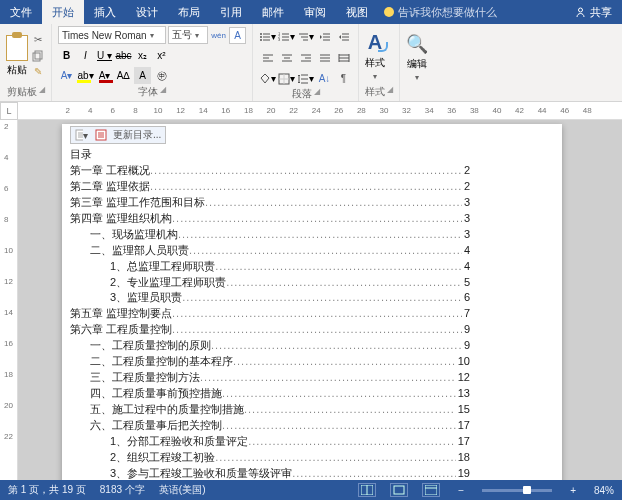  Describe the element at coordinates (118, 135) in the screenshot. I see `toc-control-bar: ▾ 更新目录...` at that location.